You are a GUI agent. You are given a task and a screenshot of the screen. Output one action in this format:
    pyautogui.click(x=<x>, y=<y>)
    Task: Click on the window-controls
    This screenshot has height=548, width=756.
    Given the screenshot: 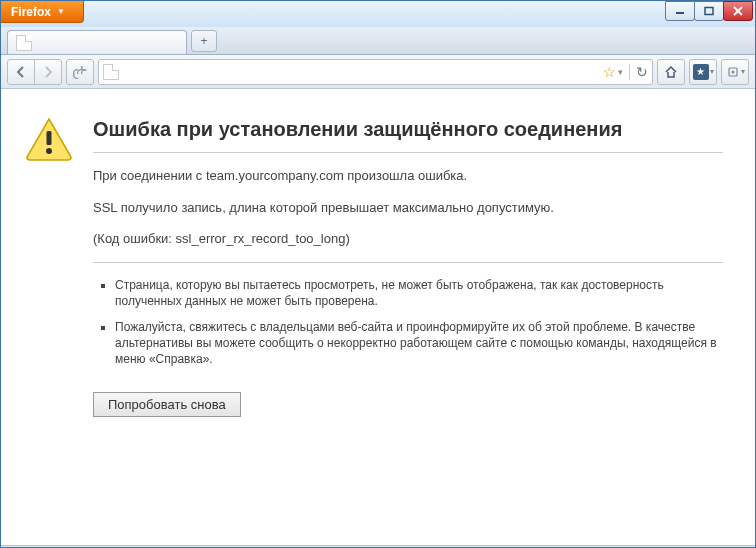 What is the action you would take?
    pyautogui.click(x=710, y=11)
    